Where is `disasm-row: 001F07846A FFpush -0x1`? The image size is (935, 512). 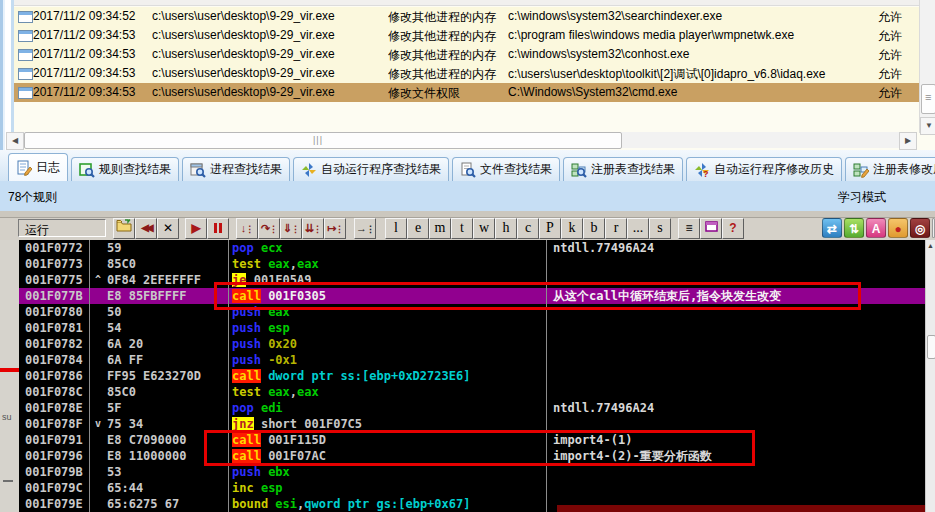
disasm-row: 001F07846A FFpush -0x1 is located at coordinates (472, 360).